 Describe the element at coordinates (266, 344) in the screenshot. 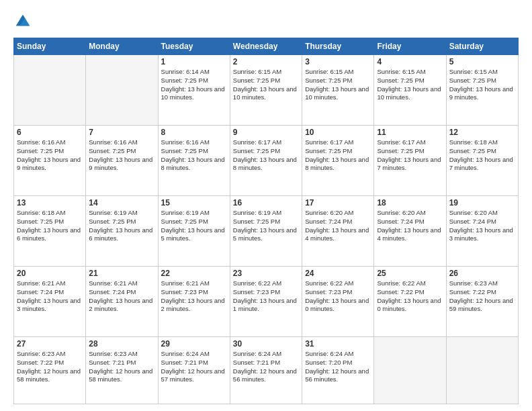

I see `day-number: 30` at that location.